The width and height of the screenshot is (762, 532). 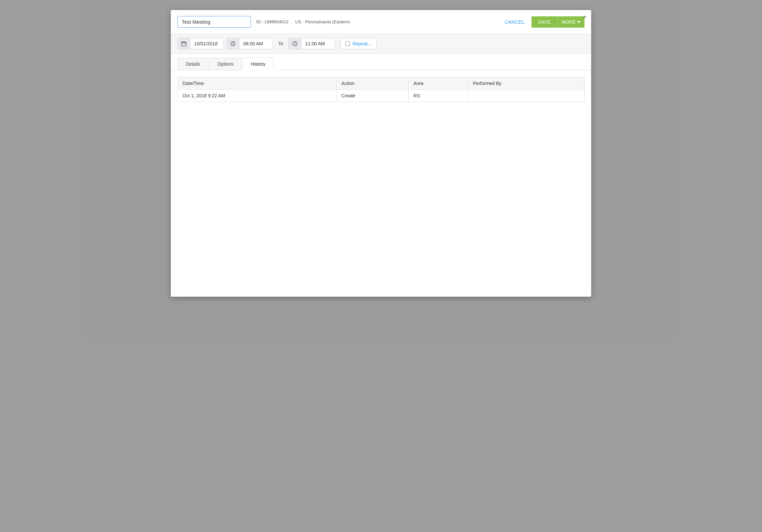 I want to click on content-area: Date/Time Action Area Performed By Oct 1…, so click(x=381, y=89).